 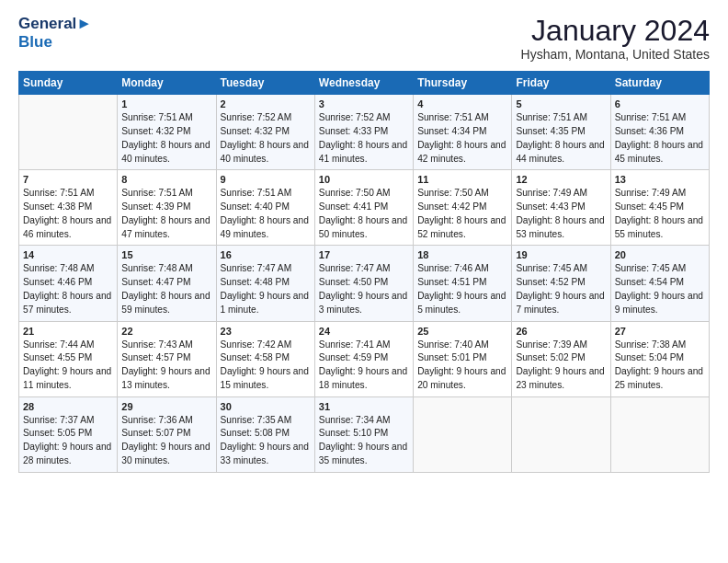 What do you see at coordinates (649, 282) in the screenshot?
I see `sunset: Sunset: 4:54 PM` at bounding box center [649, 282].